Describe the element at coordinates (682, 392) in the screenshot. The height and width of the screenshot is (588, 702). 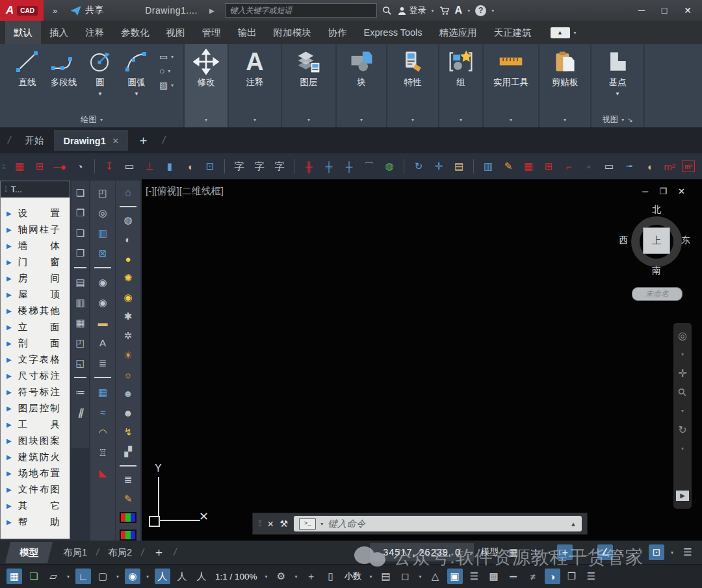
I see `zoom-icon: ⚲` at that location.